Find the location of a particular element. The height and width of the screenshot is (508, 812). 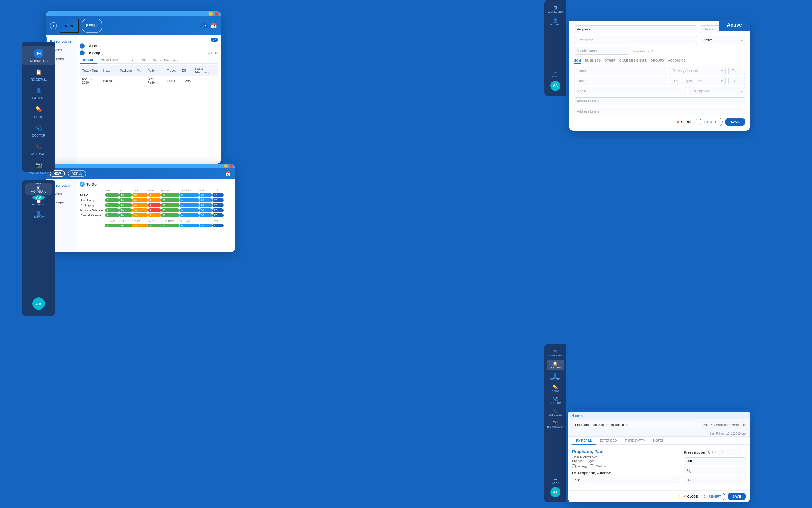

sig-input is located at coordinates (715, 471).